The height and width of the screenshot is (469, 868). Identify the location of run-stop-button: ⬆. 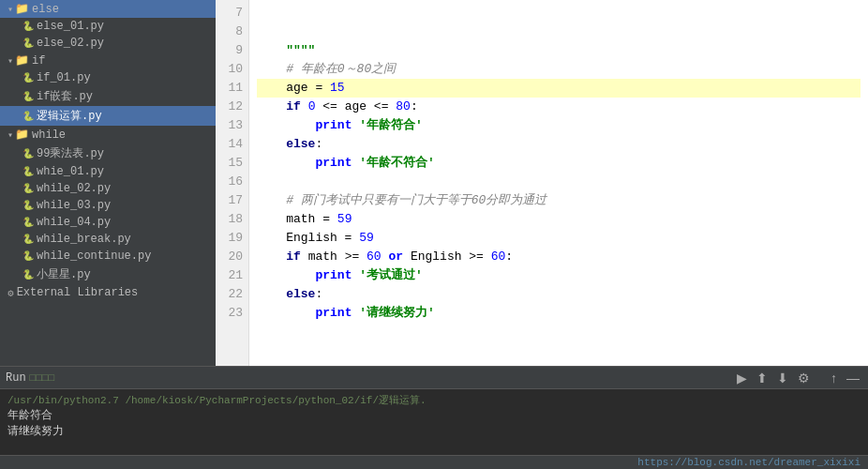
(762, 378).